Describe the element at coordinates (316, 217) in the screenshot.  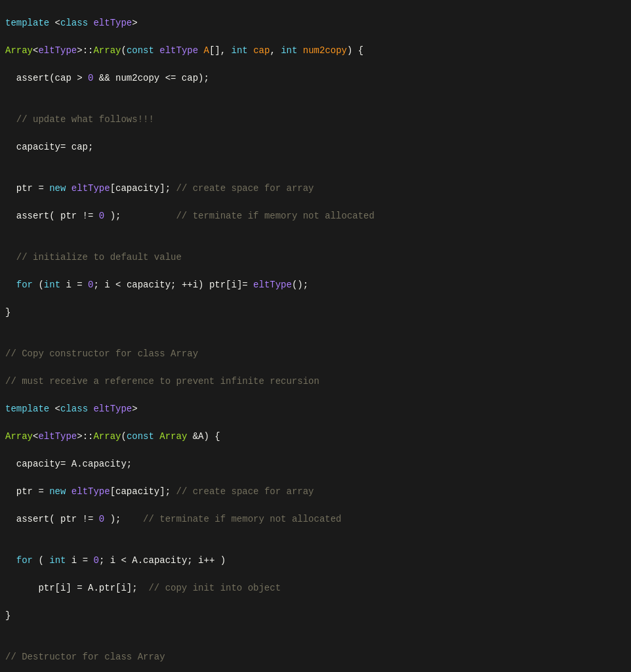
I see `code-line-9: assert( ptr != 0 ); // terminate if memo…` at that location.